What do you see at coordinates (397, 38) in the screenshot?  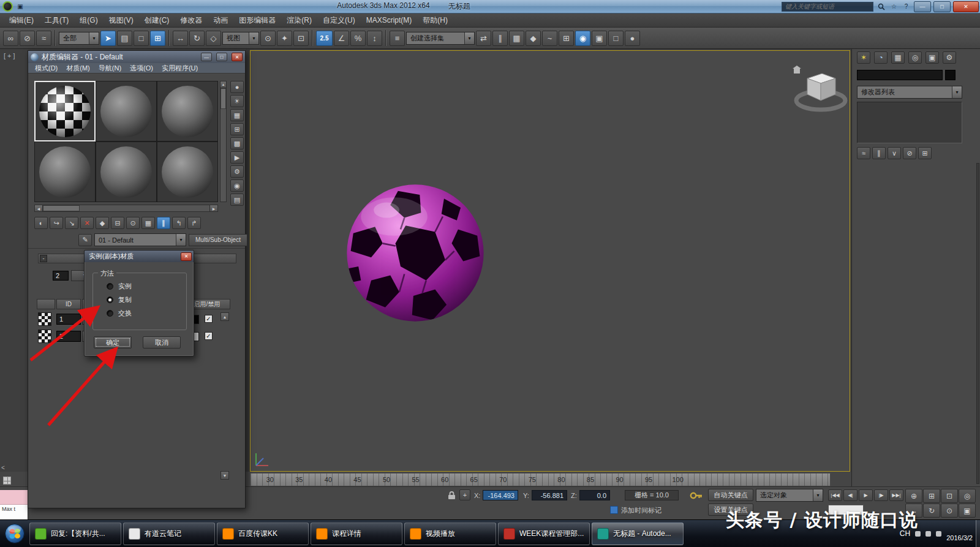 I see `edit-named-selection-sets-icon: ≡` at bounding box center [397, 38].